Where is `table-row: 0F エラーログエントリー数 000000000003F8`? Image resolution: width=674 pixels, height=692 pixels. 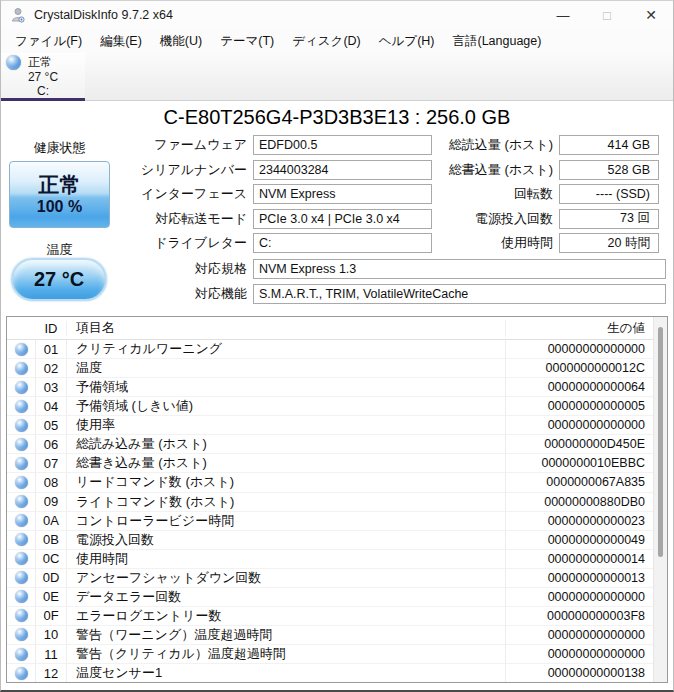
table-row: 0F エラーログエントリー数 000000000003F8 is located at coordinates (337, 616).